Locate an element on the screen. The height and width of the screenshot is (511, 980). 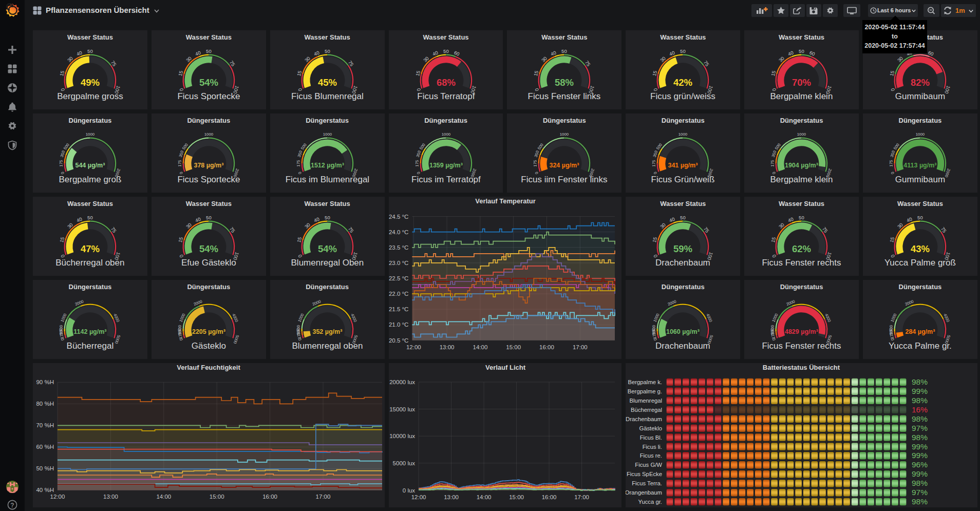
svg-text: Bergpalme g. is located at coordinates (645, 391).